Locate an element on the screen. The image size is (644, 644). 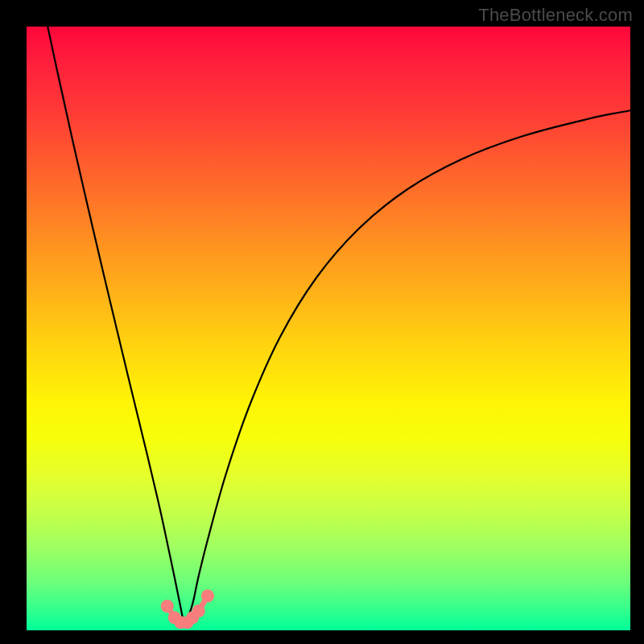
marker-connector-line is located at coordinates (188, 609).